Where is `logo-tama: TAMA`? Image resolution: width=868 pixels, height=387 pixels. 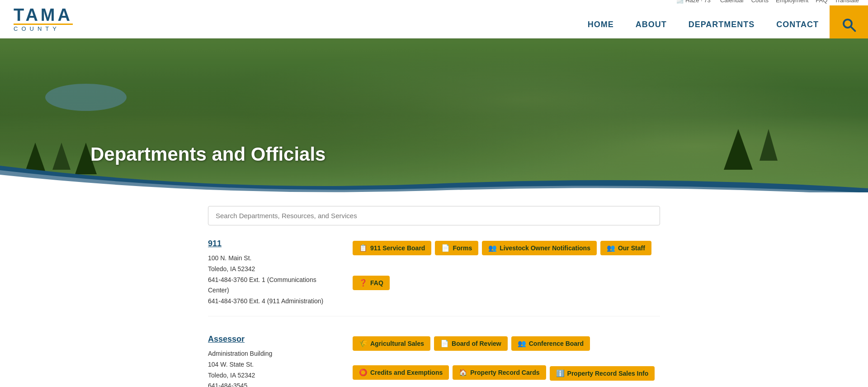 logo-tama: TAMA is located at coordinates (43, 15).